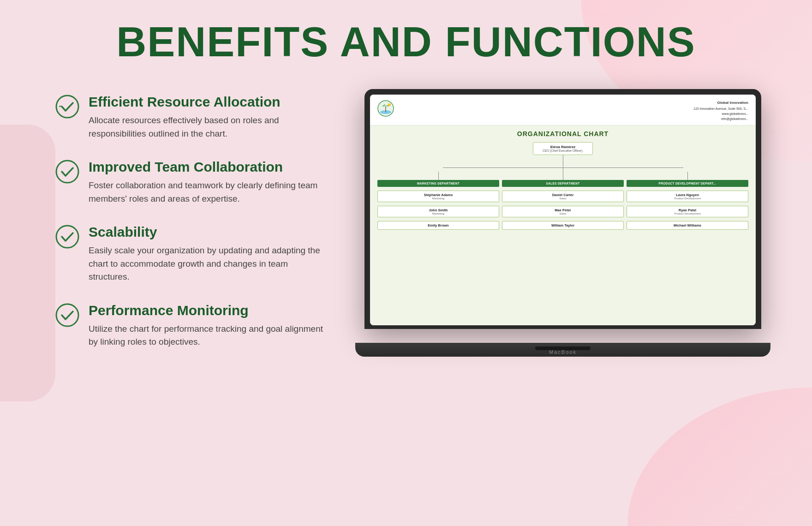  What do you see at coordinates (438, 197) in the screenshot?
I see `emp-box-stephanie: Stephanie Adams Marketing` at bounding box center [438, 197].